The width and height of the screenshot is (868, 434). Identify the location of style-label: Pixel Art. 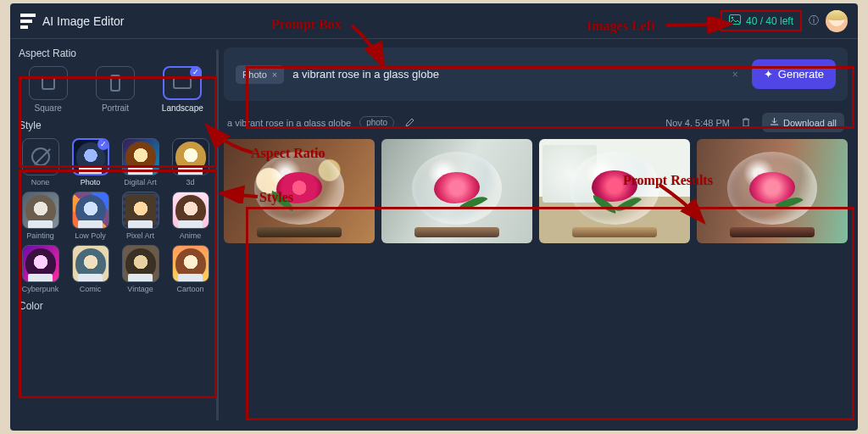
(141, 236).